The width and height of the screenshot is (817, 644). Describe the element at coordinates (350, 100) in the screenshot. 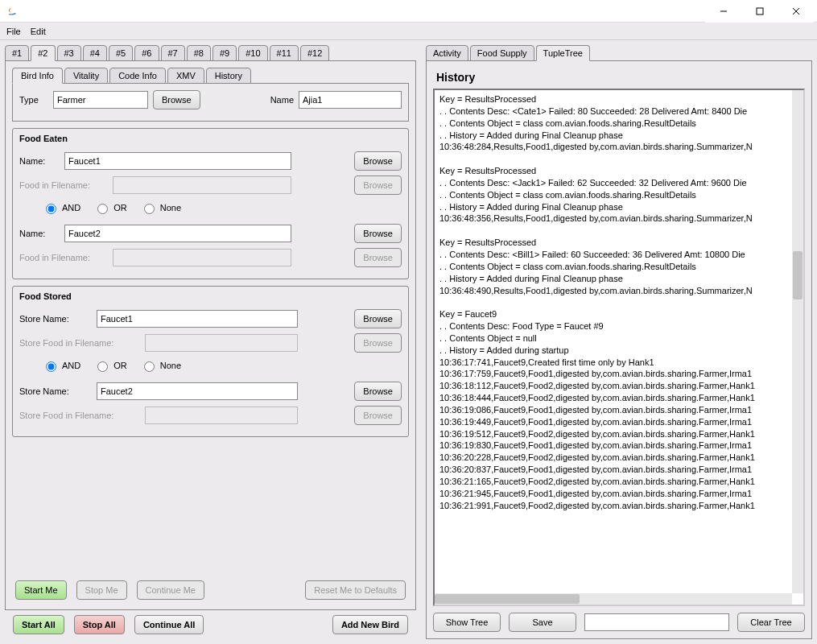

I see `name-input` at that location.